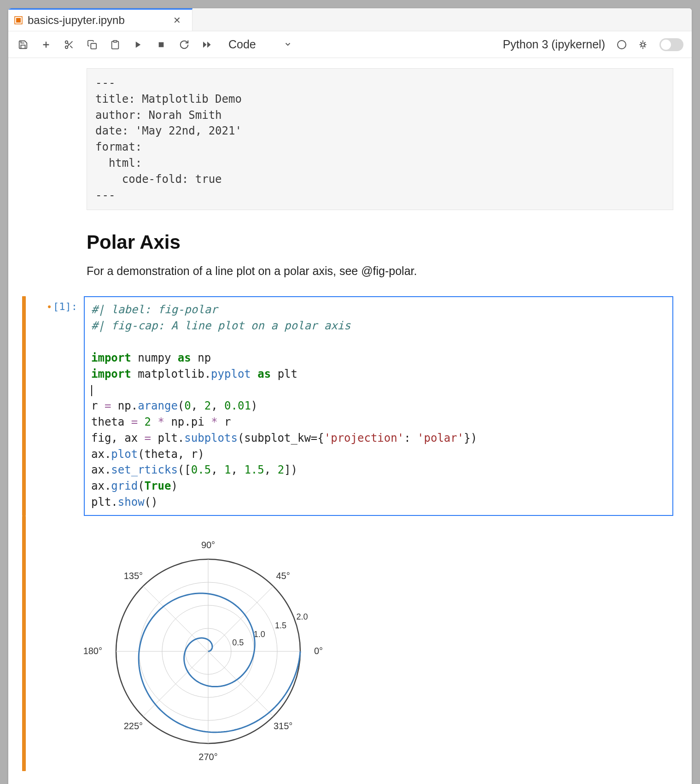 The image size is (700, 784). Describe the element at coordinates (115, 45) in the screenshot. I see `paste-icon` at that location.